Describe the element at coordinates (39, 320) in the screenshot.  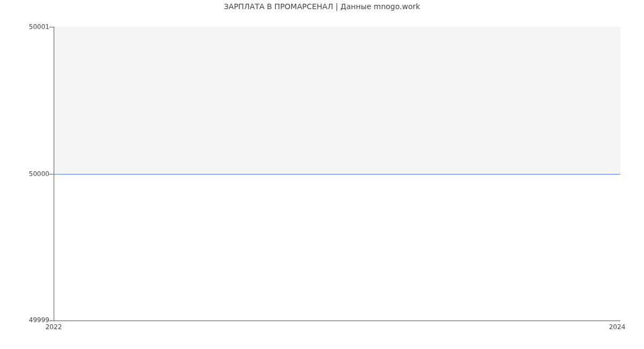
I see `y-tick-bottom: 49999` at that location.